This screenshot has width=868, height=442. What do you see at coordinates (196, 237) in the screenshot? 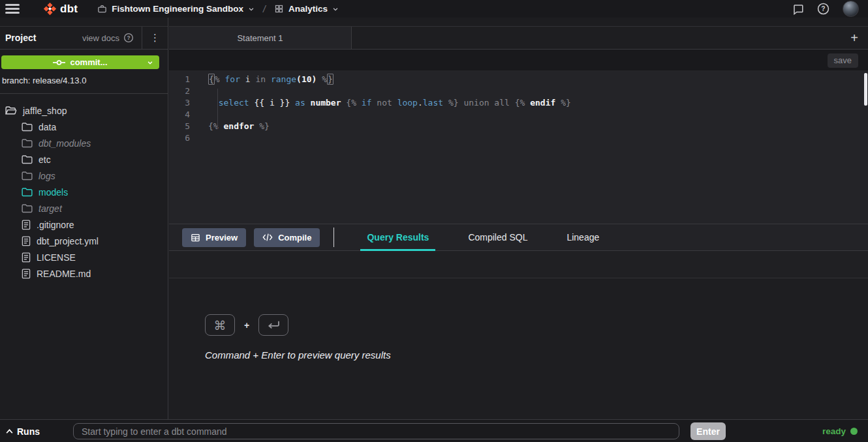
I see `table-icon` at bounding box center [196, 237].